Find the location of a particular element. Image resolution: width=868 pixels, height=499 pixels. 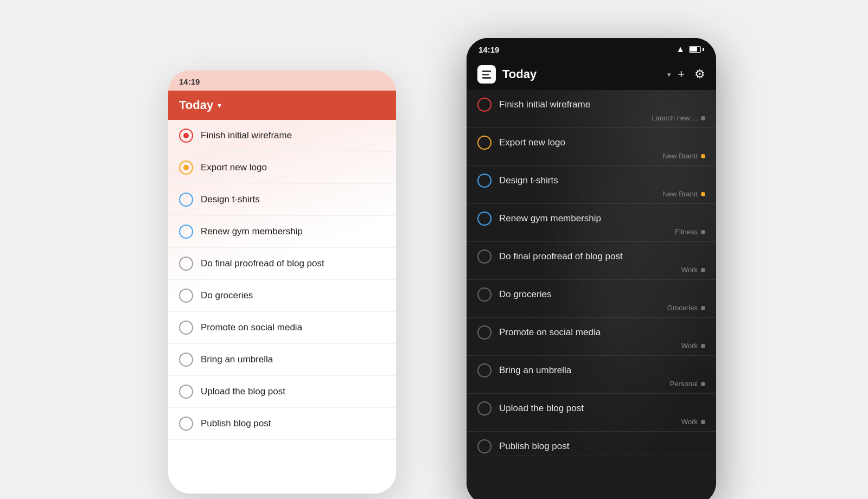

dark-task-item: Finish initial wireframe Launch new ... is located at coordinates (591, 109).